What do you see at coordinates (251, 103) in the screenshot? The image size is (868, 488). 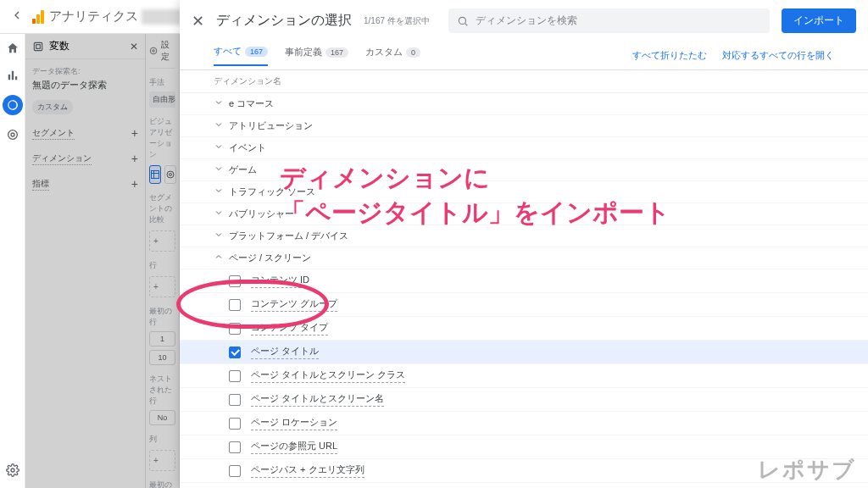 I see `dimension-group-label: e コマース` at bounding box center [251, 103].